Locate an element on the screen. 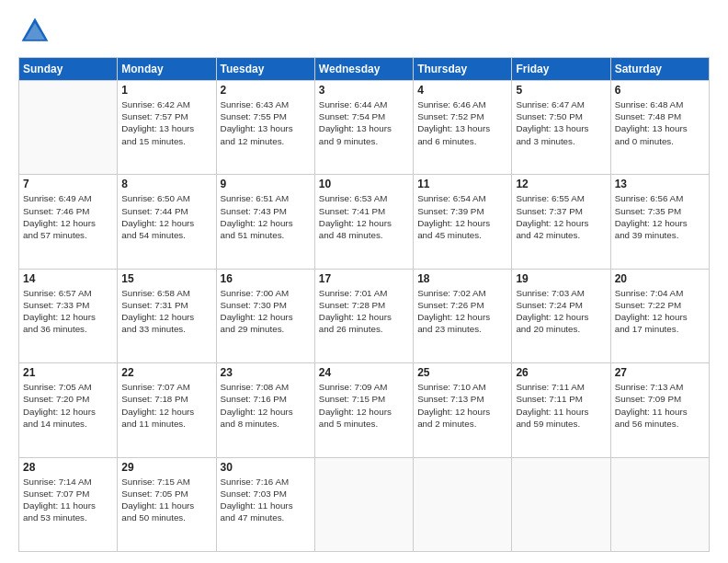  calendar-cell: 28Sunrise: 7:14 AM Sunset: 7:07 PM Dayli… is located at coordinates (68, 504).